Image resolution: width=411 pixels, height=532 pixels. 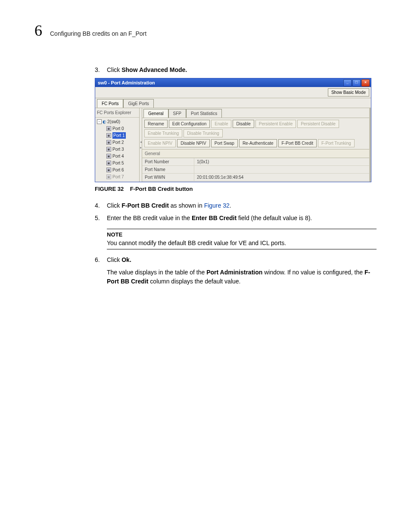 I want to click on minimize-icon: _, so click(x=347, y=83).